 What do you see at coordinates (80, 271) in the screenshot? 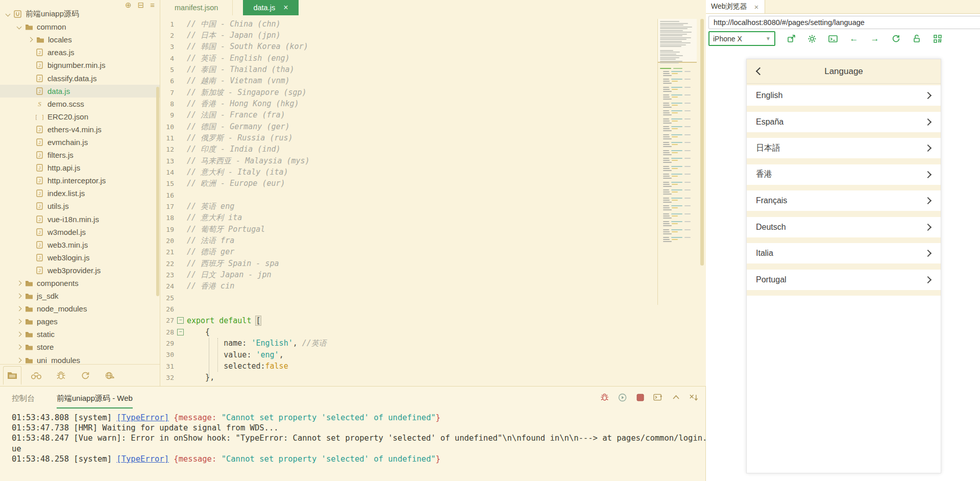
I see `tree-file-web3provider.js: Jweb3provider.js` at bounding box center [80, 271].